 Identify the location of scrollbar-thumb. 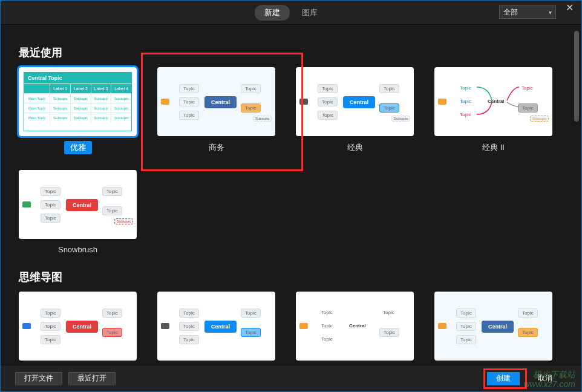
(577, 76).